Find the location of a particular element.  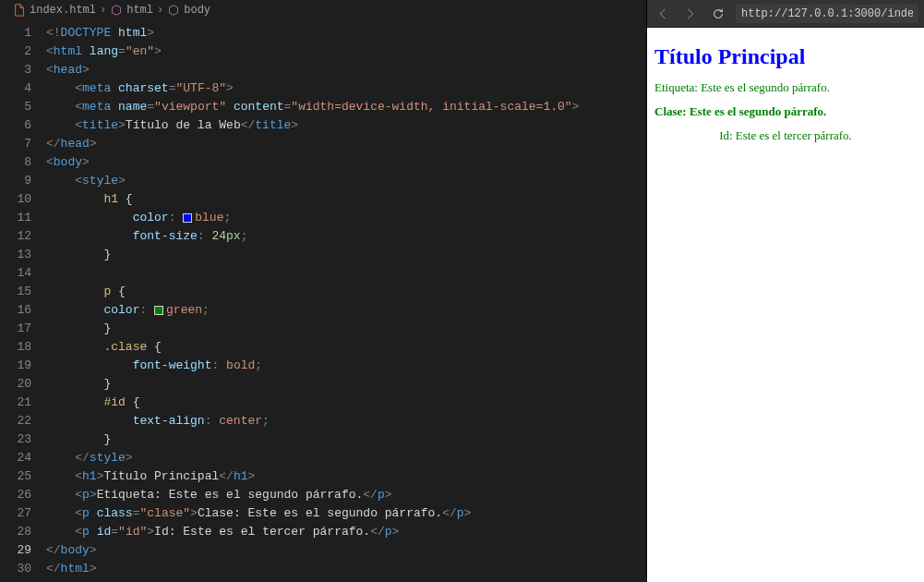

reload-button is located at coordinates (718, 14).